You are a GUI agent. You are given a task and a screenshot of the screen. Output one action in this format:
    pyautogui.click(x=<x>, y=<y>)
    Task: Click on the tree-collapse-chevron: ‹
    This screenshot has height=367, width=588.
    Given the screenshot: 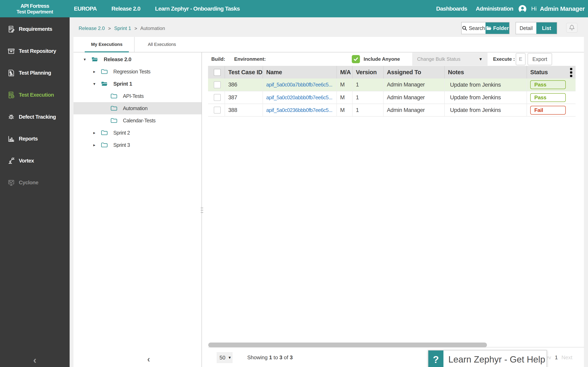 What is the action you would take?
    pyautogui.click(x=149, y=359)
    